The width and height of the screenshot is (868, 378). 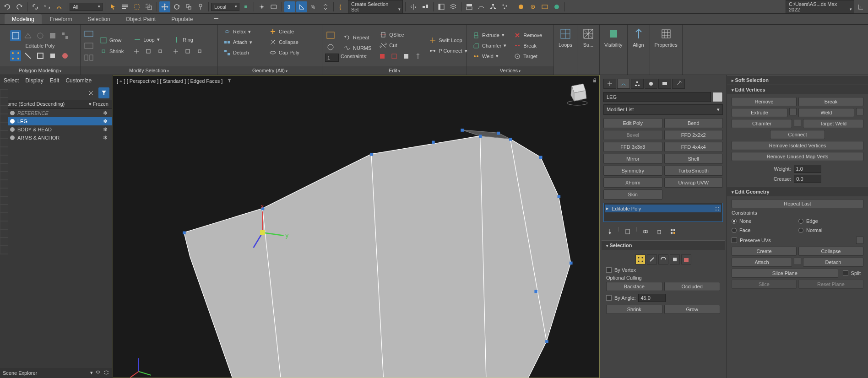 I want to click on create-panel-tab, so click(x=610, y=84).